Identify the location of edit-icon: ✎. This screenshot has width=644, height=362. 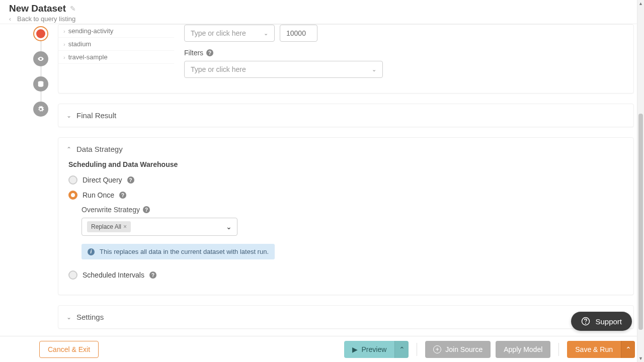
(73, 9).